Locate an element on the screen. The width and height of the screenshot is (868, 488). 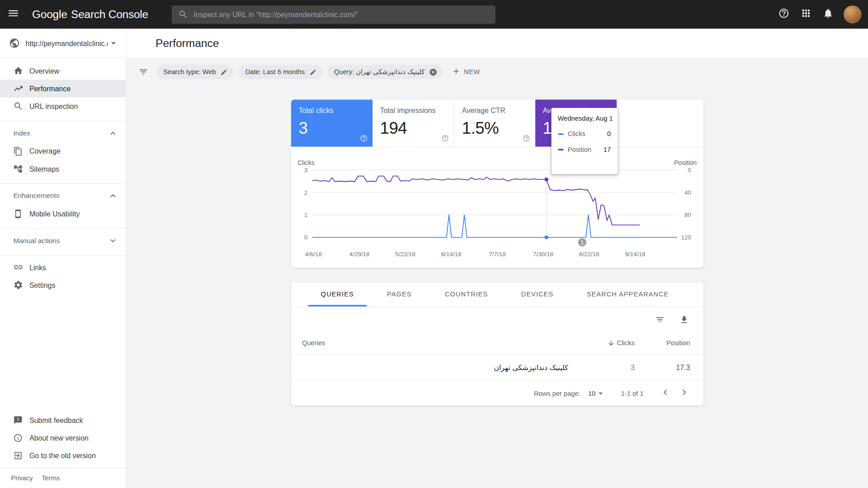
query-cell: کلینیک دندانپزشکی تهران is located at coordinates (435, 367).